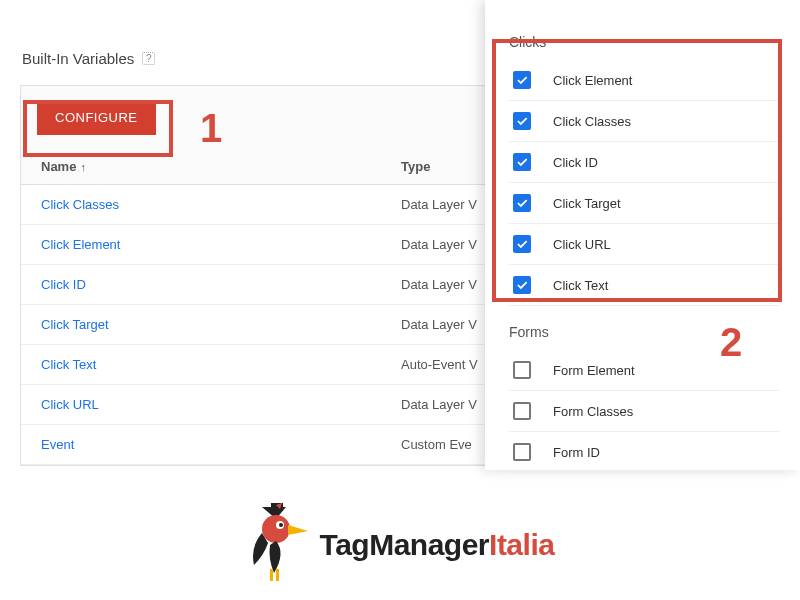  What do you see at coordinates (70, 404) in the screenshot?
I see `variable-link: Click URL` at bounding box center [70, 404].